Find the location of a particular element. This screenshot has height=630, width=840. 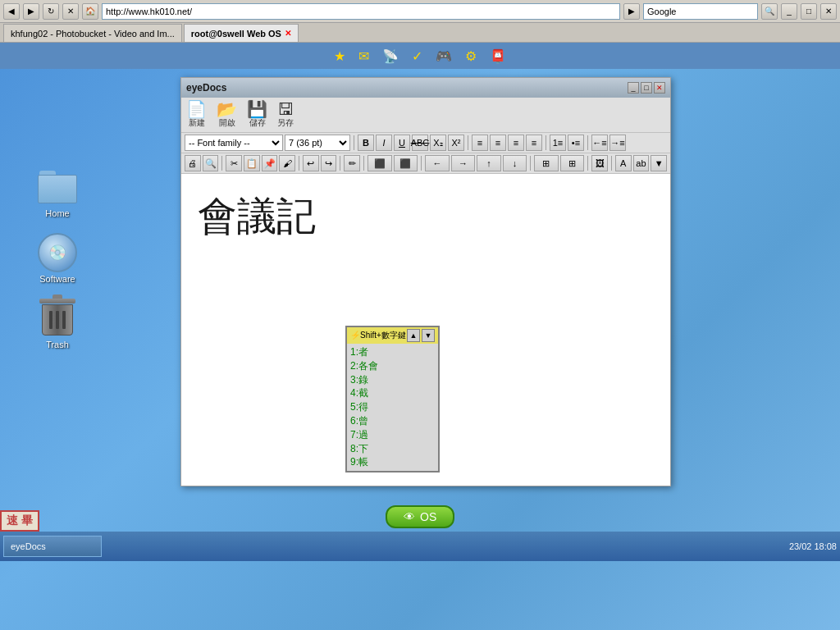

popup-item-8: 8:下 is located at coordinates (392, 450).